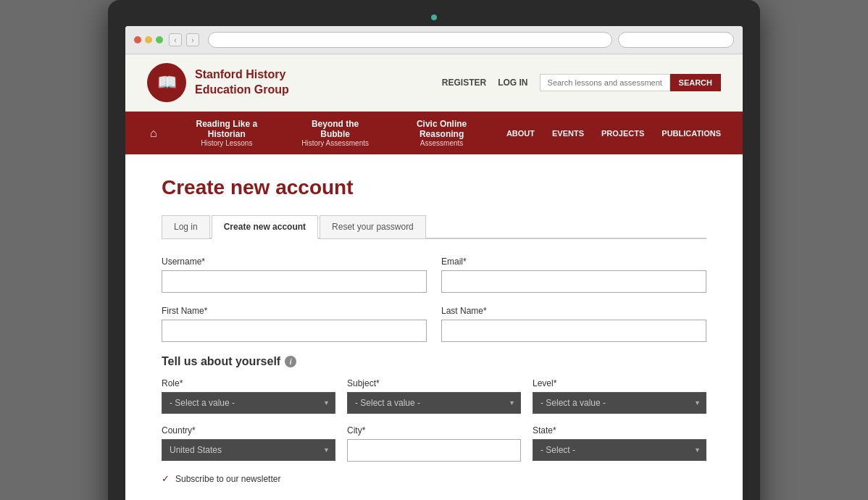 The width and height of the screenshot is (868, 500). I want to click on nav-projects: PROJECTS, so click(623, 133).